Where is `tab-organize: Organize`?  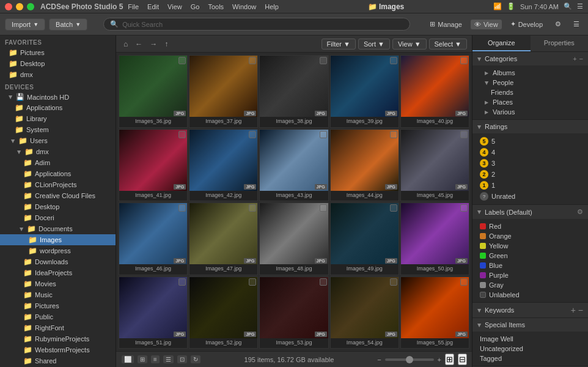 tab-organize: Organize is located at coordinates (501, 43).